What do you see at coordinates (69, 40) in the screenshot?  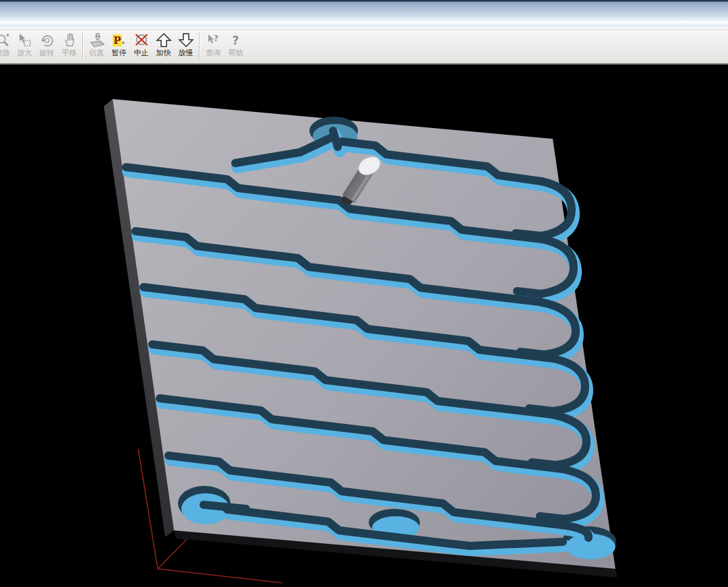 I see `pan-hand-icon` at bounding box center [69, 40].